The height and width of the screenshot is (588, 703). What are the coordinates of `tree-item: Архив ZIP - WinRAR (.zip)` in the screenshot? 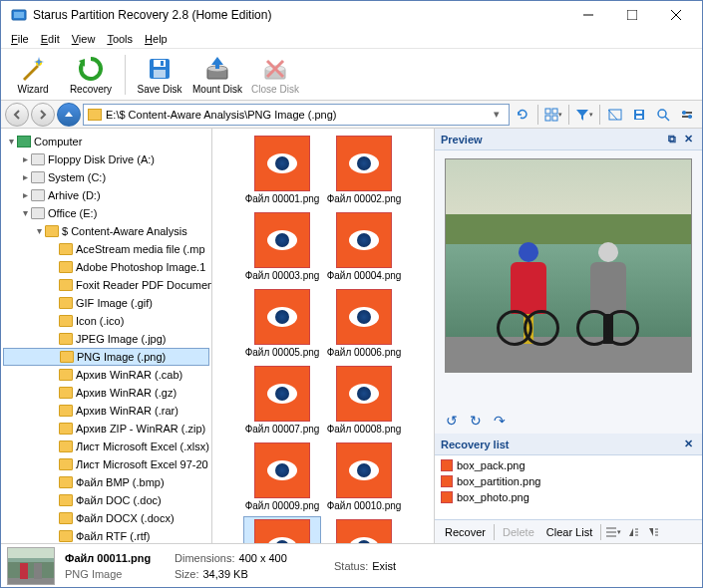 It's located at (106, 429).